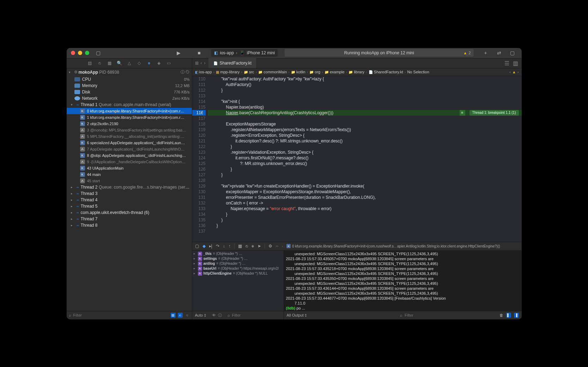 The width and height of the screenshot is (588, 367). I want to click on warning-icon: ▲, so click(514, 72).